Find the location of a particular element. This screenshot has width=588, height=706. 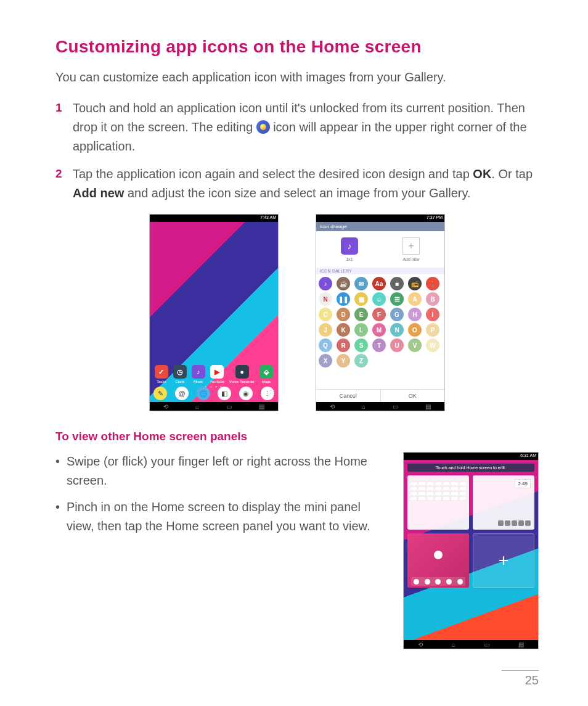

status-time: 7:37 PM is located at coordinates (435, 217).